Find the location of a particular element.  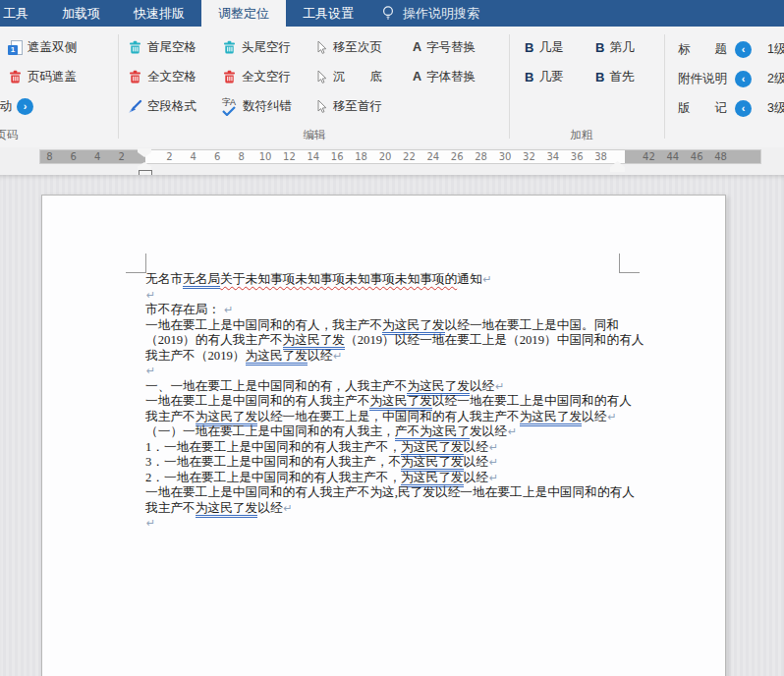

text-segment: 3．一地在要工上是中国同和的有人我主产，不 is located at coordinates (273, 462).